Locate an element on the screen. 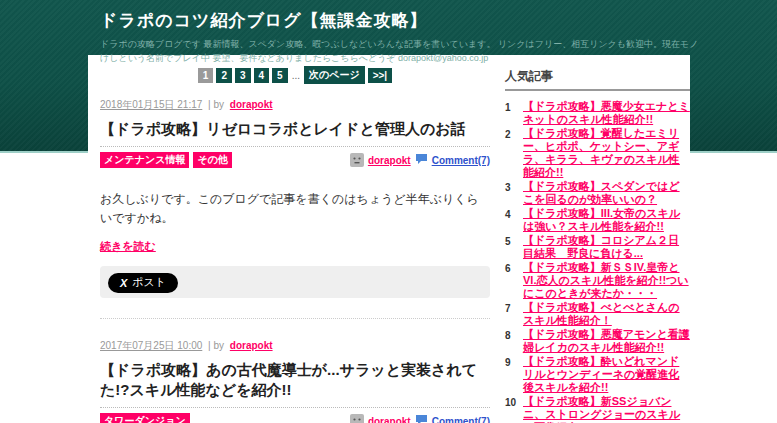 The height and width of the screenshot is (423, 777). x-share-label: ポスト is located at coordinates (149, 282).